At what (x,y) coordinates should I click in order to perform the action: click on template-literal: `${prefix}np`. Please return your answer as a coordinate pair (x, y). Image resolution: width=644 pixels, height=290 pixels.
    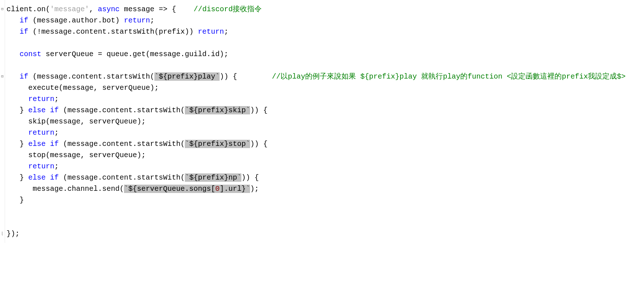
    Looking at the image, I should click on (213, 177).